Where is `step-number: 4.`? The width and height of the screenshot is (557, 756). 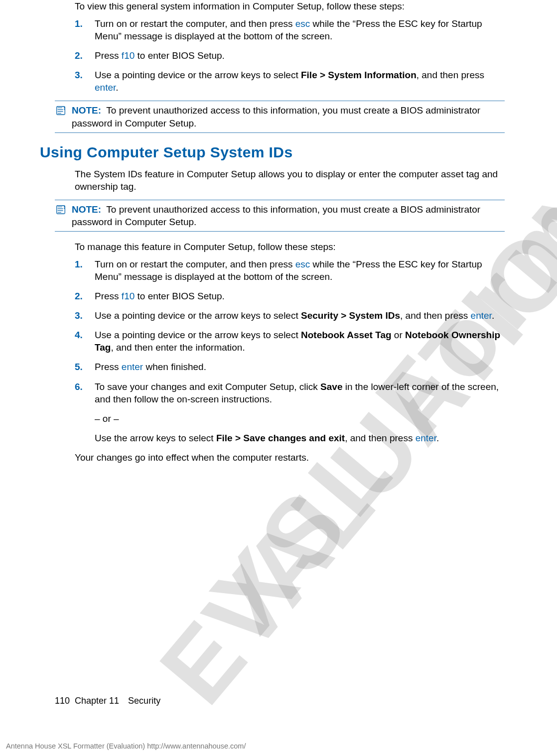
step-number: 4. is located at coordinates (79, 335).